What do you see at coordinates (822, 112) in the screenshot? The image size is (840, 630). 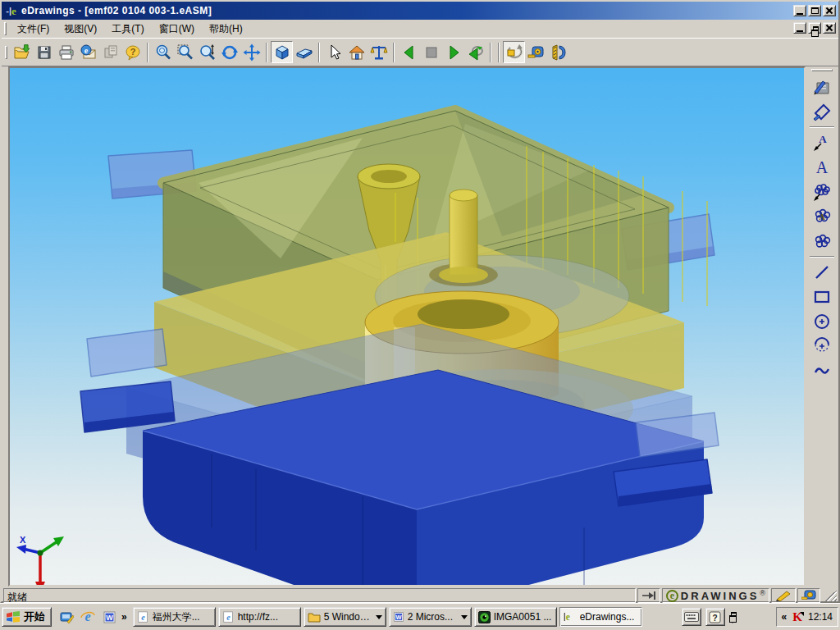 I see `markup-dimension-button` at bounding box center [822, 112].